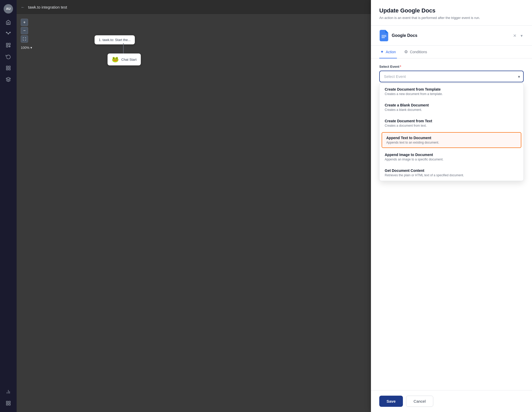 The image size is (532, 412). I want to click on tabs: ✦ Action ⚙ Conditions, so click(451, 52).